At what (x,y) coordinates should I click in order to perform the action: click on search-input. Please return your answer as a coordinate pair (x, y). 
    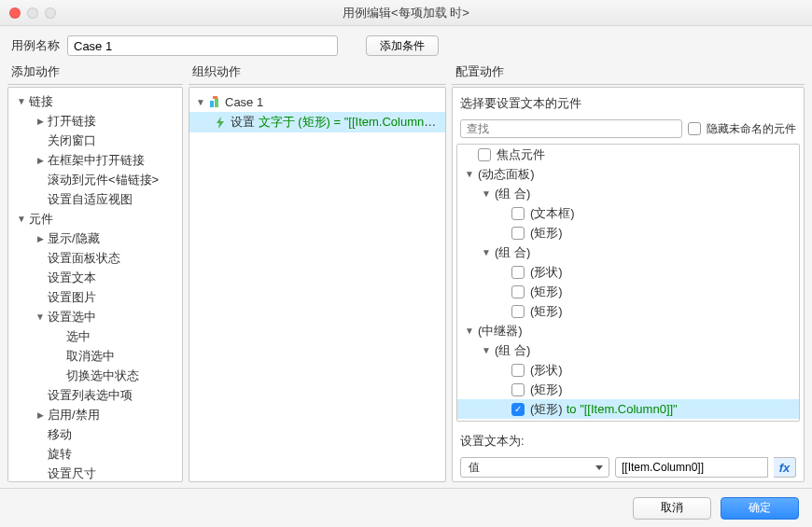
    Looking at the image, I should click on (571, 129).